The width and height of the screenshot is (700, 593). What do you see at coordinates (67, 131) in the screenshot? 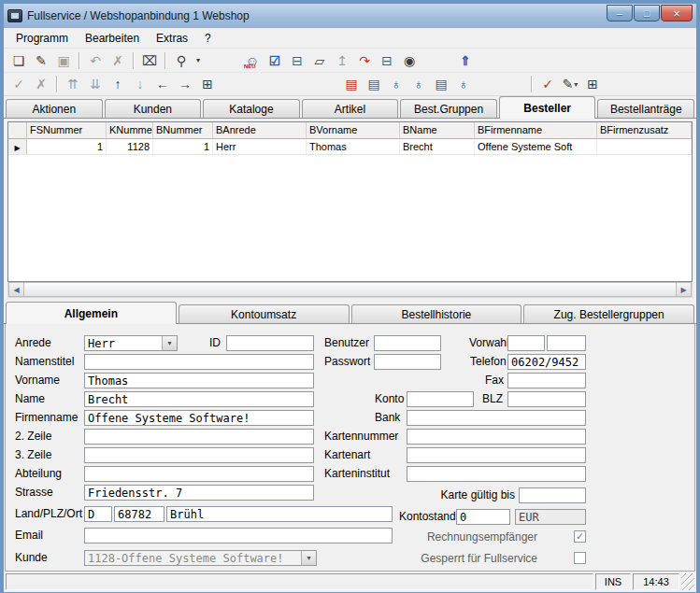
I see `column-header: FSNummer` at bounding box center [67, 131].